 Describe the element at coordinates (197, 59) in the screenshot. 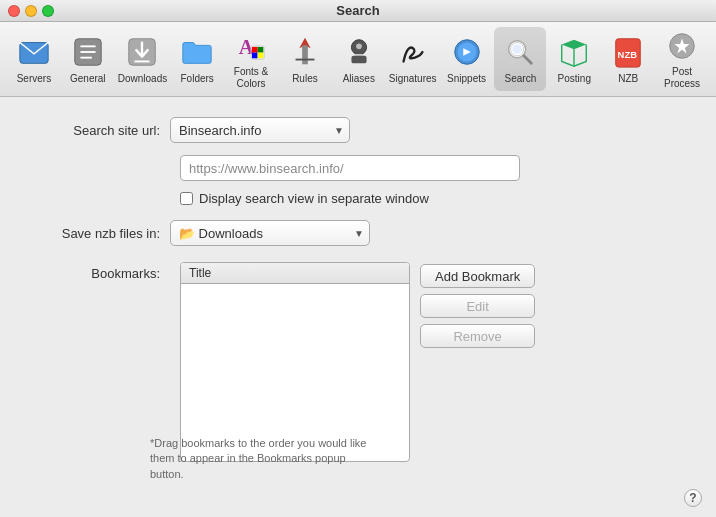

I see `toolbar-item-folders: Folders` at that location.